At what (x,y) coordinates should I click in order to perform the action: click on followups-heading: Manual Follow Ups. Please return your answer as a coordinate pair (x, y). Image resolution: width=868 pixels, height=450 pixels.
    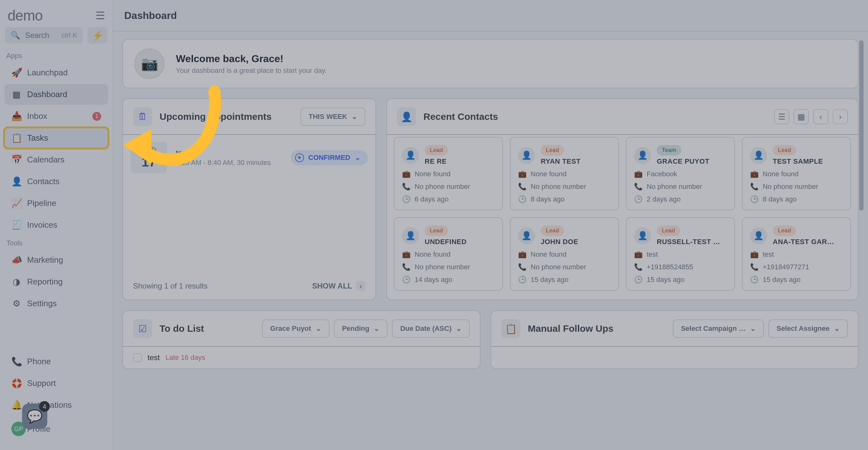
    Looking at the image, I should click on (596, 329).